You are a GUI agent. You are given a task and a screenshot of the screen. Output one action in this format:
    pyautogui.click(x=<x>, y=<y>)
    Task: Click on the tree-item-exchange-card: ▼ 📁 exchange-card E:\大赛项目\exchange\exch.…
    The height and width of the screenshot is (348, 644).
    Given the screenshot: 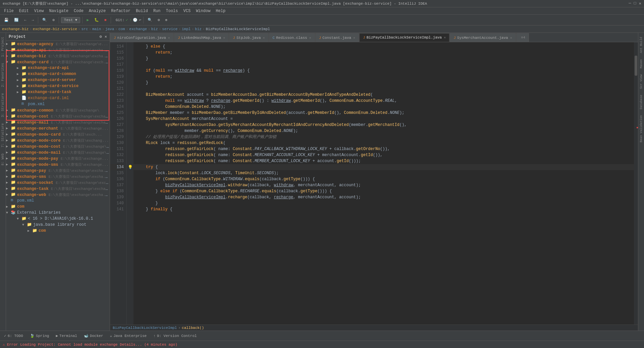 What is the action you would take?
    pyautogui.click(x=58, y=62)
    